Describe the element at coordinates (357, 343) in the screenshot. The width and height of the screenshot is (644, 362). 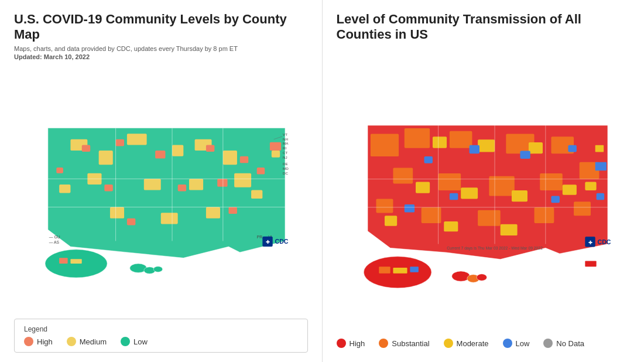
I see `r-high-label: High` at that location.